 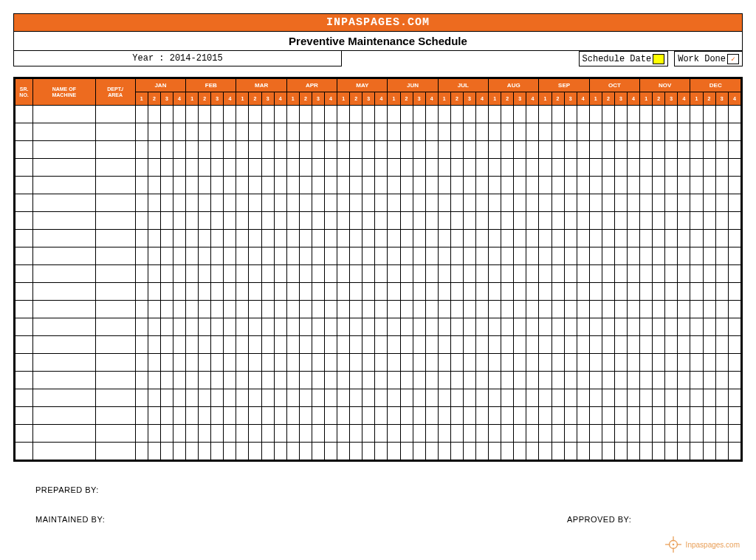 What do you see at coordinates (599, 519) in the screenshot?
I see `approved-by-label: APPROVED BY:` at bounding box center [599, 519].